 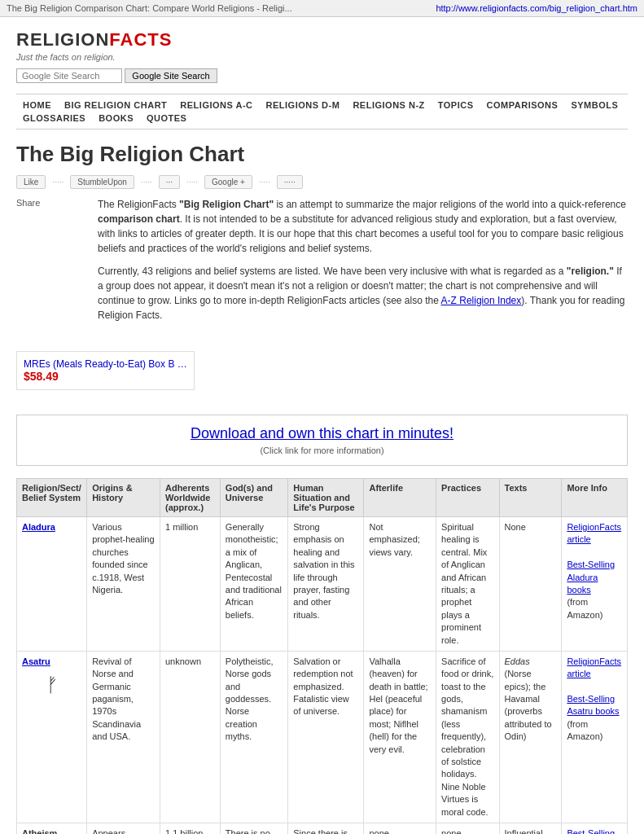 What do you see at coordinates (467, 828) in the screenshot?
I see `cell-practices: none` at bounding box center [467, 828].